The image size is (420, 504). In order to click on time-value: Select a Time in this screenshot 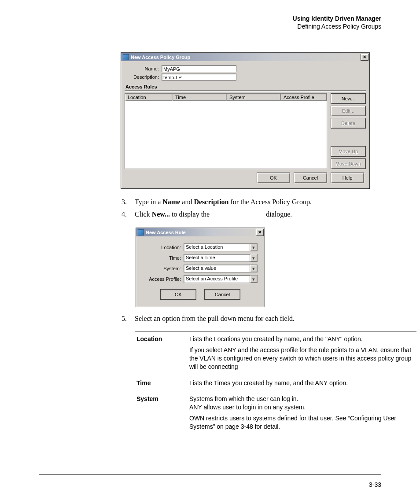, I will do `click(217, 258)`.